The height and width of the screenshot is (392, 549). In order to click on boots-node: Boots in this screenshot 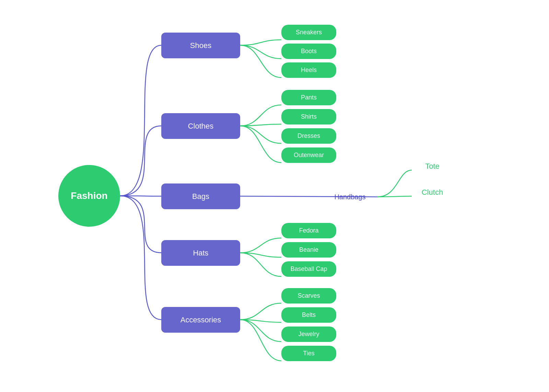, I will do `click(309, 51)`.